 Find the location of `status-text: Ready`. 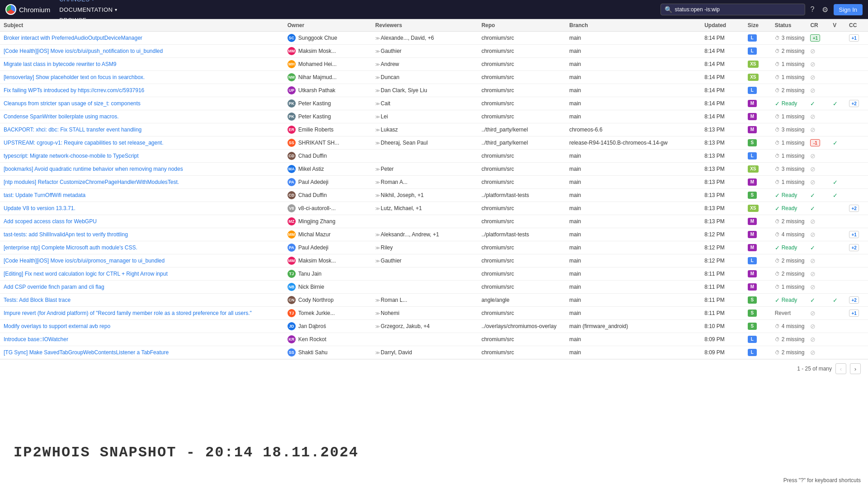

status-text: Ready is located at coordinates (789, 300).